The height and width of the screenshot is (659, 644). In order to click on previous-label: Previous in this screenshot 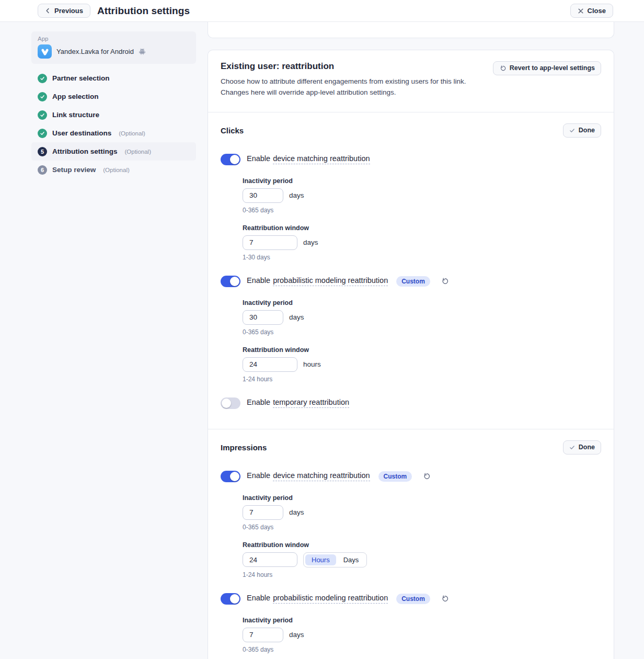, I will do `click(69, 10)`.